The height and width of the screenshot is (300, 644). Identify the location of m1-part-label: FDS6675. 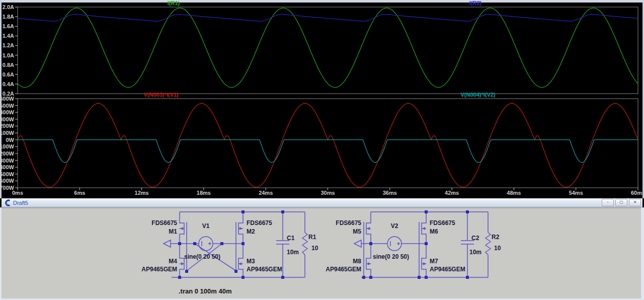
(164, 223).